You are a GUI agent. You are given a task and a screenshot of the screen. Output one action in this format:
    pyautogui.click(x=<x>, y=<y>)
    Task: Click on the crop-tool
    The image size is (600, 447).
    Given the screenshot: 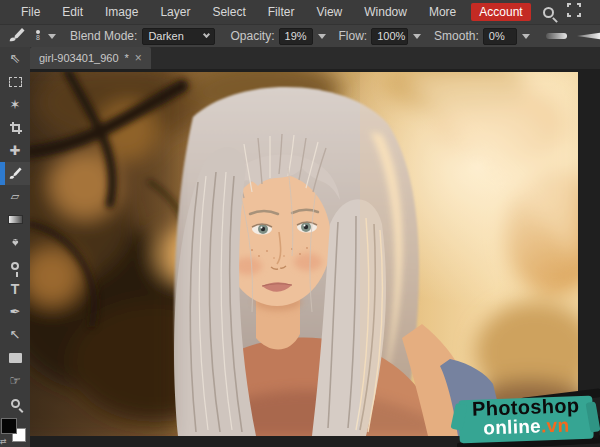 What is the action you would take?
    pyautogui.click(x=15, y=128)
    